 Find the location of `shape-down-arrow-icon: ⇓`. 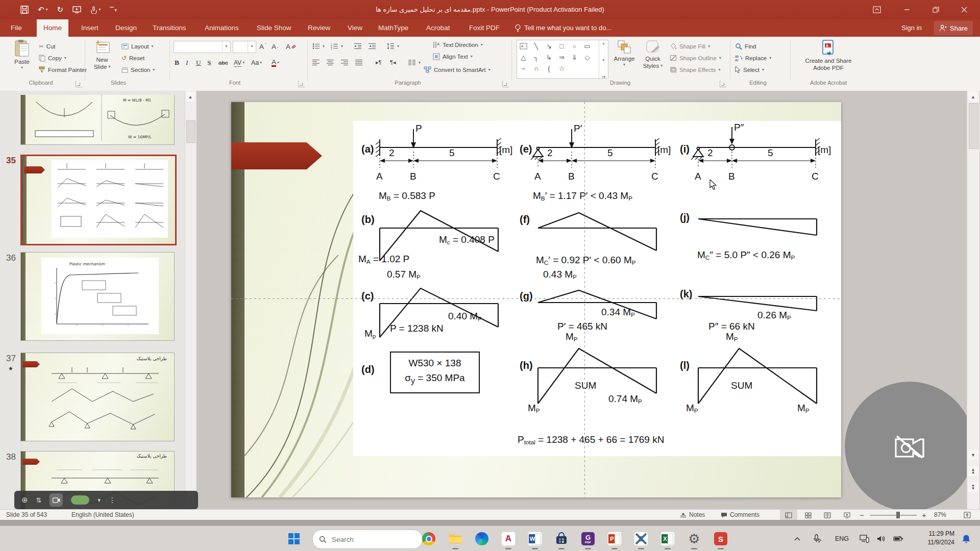

shape-down-arrow-icon: ⇓ is located at coordinates (575, 57).